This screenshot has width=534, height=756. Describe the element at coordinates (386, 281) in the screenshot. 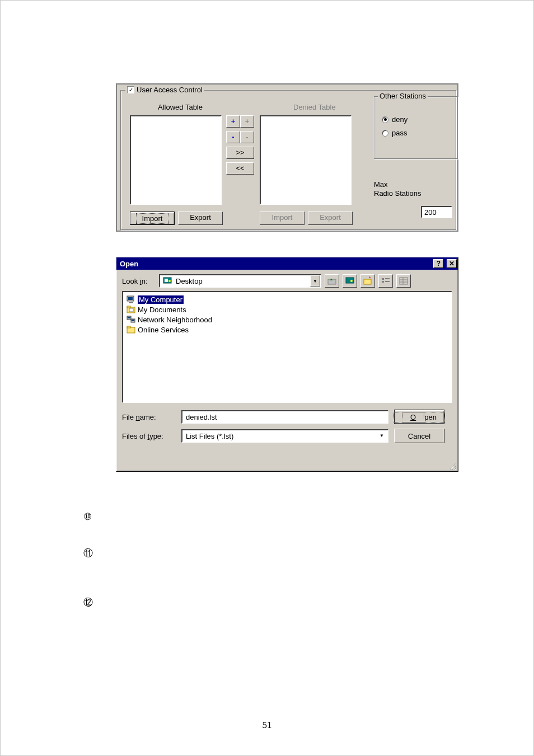

I see `list-view-button` at that location.